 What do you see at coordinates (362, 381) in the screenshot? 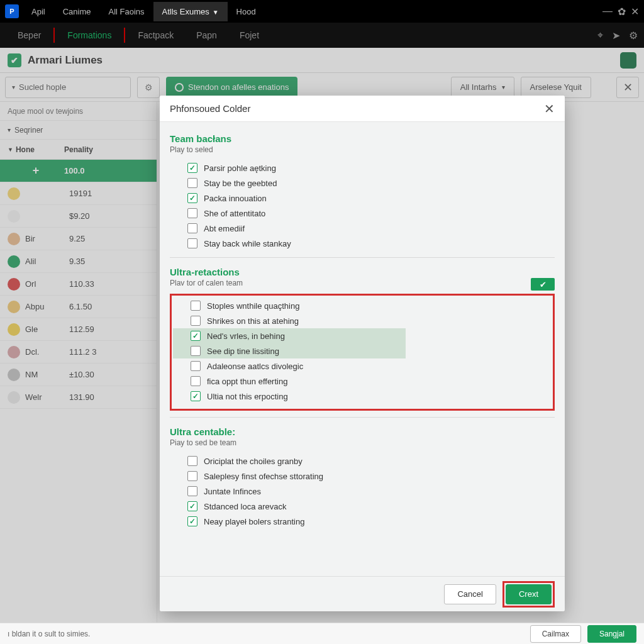
I see `option-row: fica oppt thun efferting` at bounding box center [362, 381].